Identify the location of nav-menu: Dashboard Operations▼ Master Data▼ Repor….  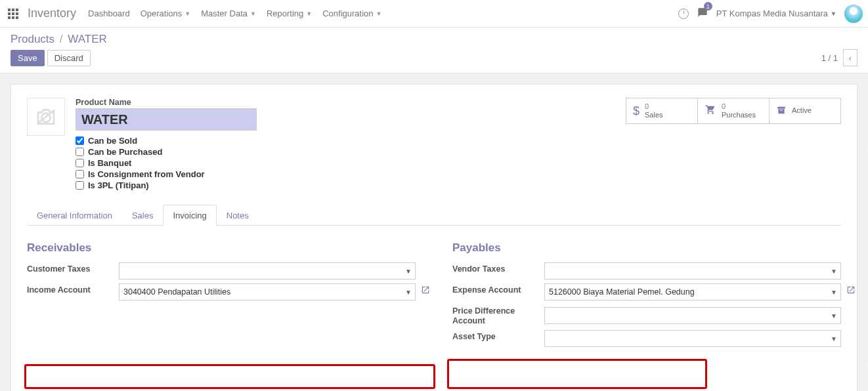
(383, 13).